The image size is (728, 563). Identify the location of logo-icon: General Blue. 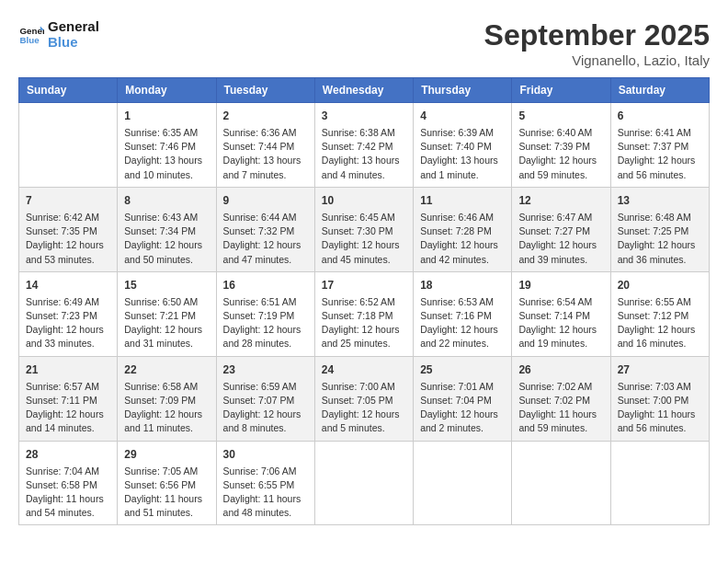
(31, 34).